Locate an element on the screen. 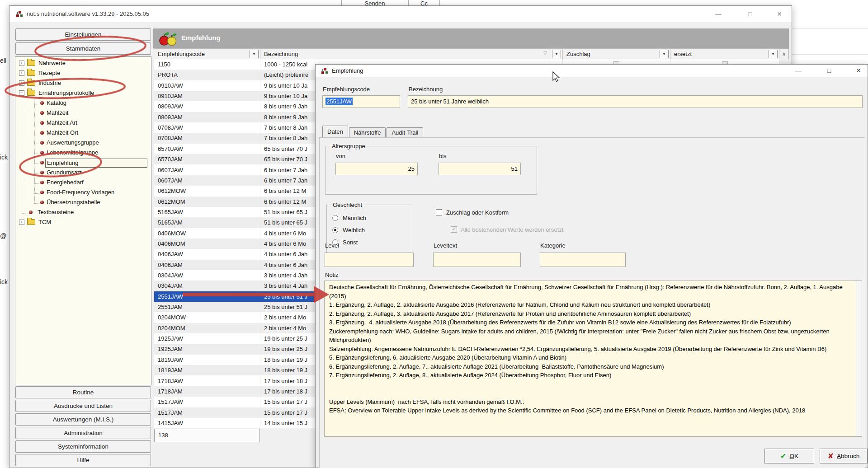 The height and width of the screenshot is (468, 868). cell-empfehlungscode: 1718JAM is located at coordinates (207, 391).